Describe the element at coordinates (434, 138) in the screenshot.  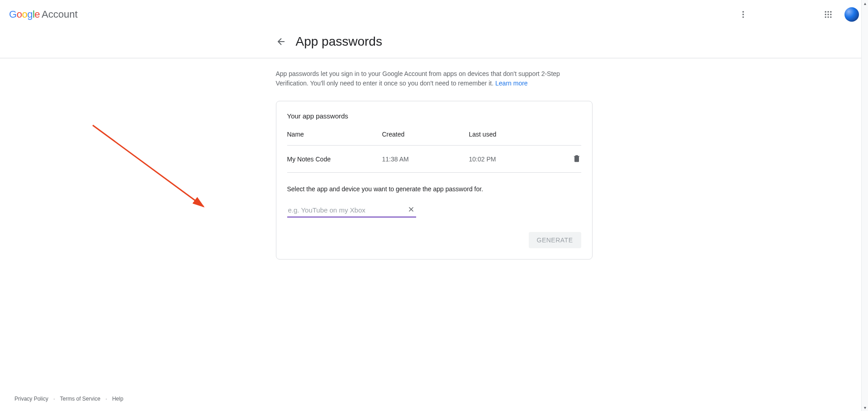
I see `table-header: Name Created Last used` at that location.